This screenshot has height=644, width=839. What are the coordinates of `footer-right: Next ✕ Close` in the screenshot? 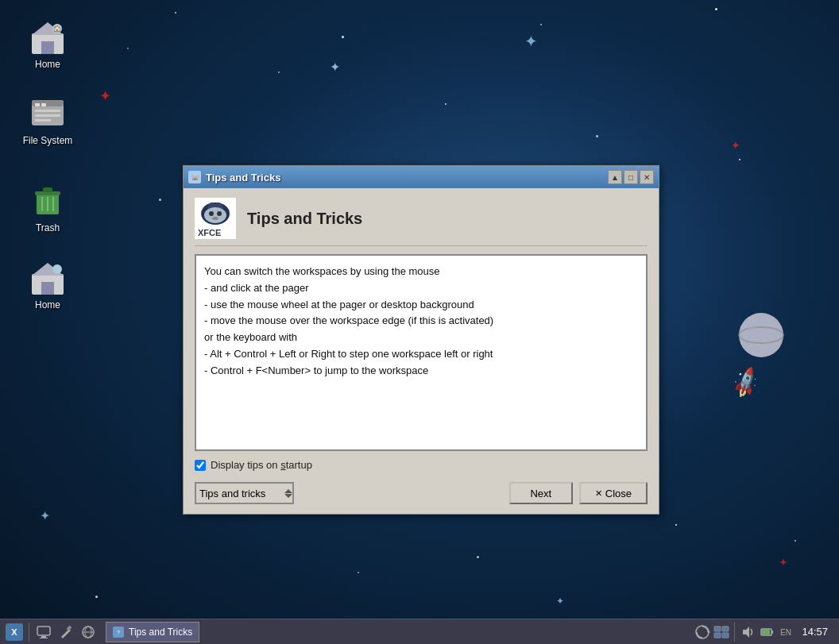 It's located at (578, 493).